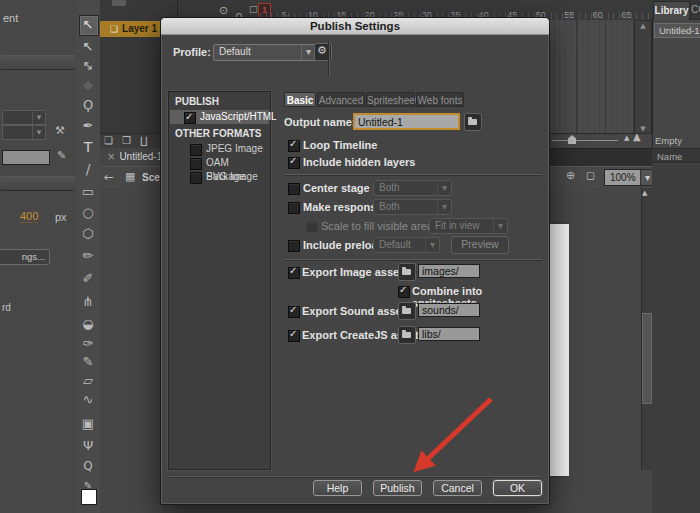  I want to click on scale-fill-dropdown: Fit in view ▾, so click(468, 226).